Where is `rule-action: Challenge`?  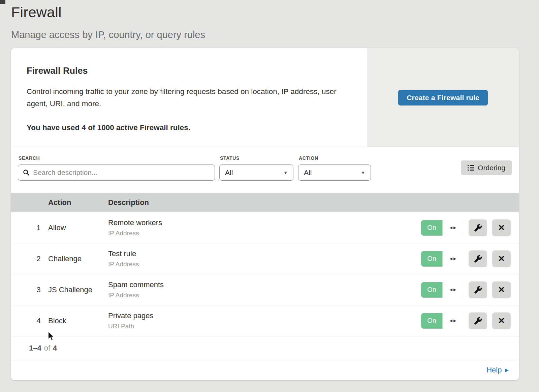
rule-action: Challenge is located at coordinates (78, 259).